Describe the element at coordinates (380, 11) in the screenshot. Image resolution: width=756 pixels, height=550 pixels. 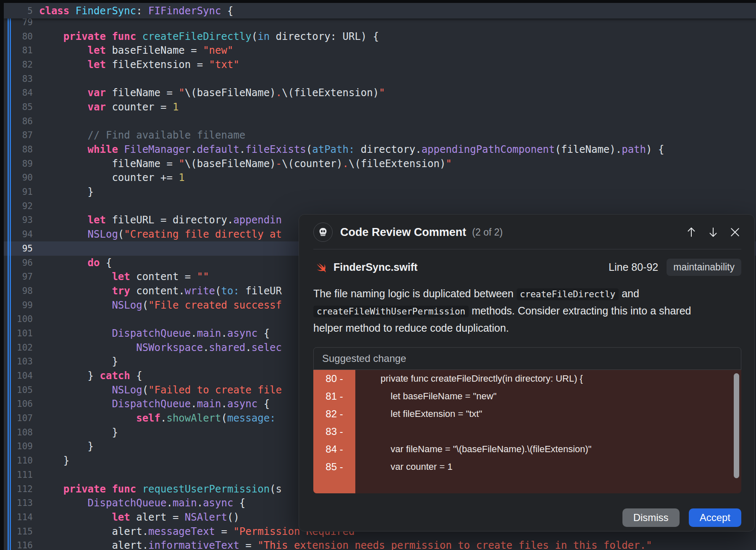
I see `sticky-scope-header: 5 class FinderSync: FIFinderSync {` at that location.